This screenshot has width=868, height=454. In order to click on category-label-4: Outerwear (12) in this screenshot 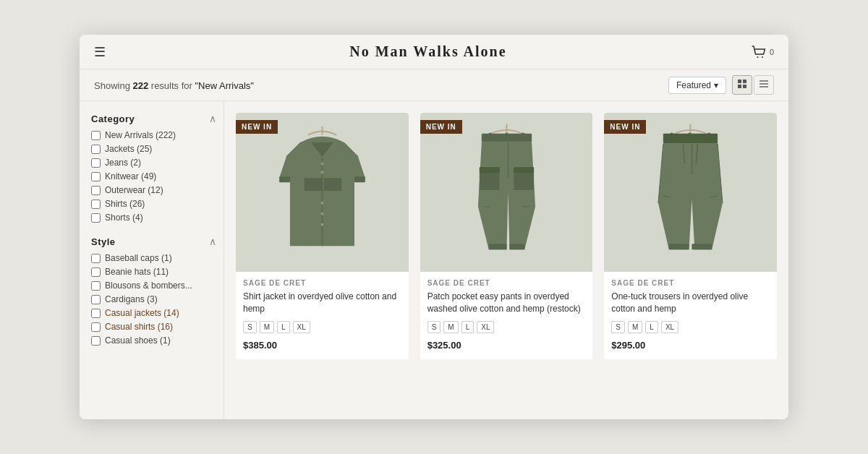, I will do `click(135, 190)`.